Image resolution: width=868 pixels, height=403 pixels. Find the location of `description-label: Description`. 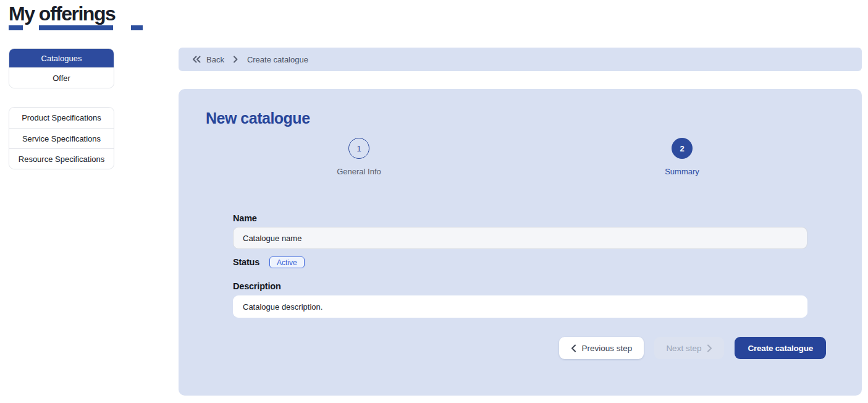

description-label: Description is located at coordinates (257, 286).